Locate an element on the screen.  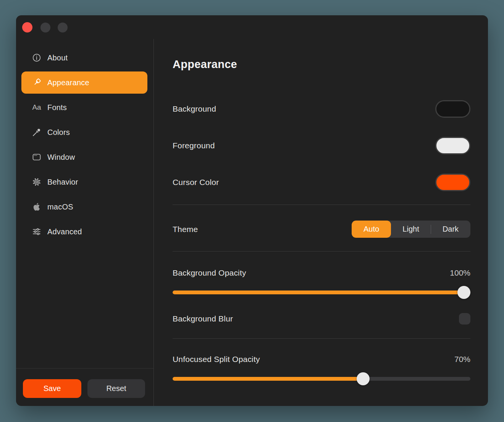
sidebar-item-macos: macOS is located at coordinates (84, 207).